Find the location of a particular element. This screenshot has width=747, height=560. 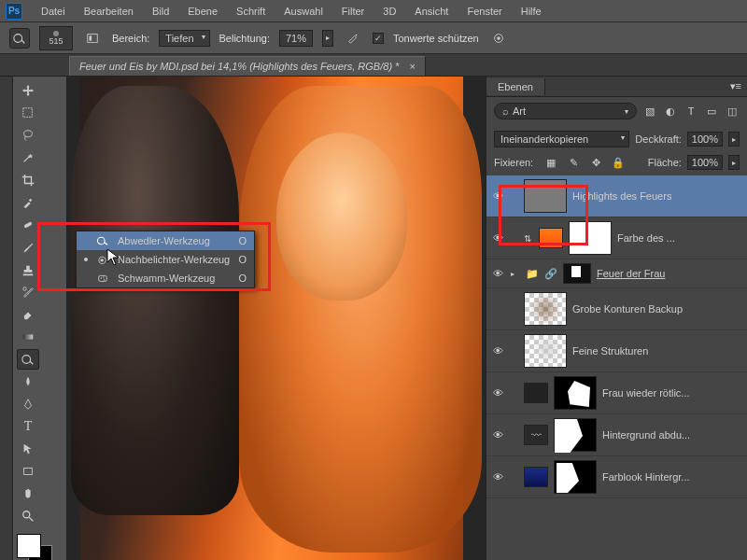

brush-preset-picker: 515 is located at coordinates (56, 38).